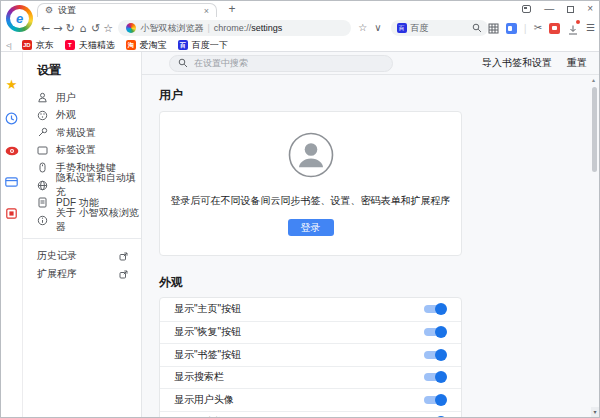 Image resolution: width=600 pixels, height=418 pixels. I want to click on download-icon, so click(573, 28).